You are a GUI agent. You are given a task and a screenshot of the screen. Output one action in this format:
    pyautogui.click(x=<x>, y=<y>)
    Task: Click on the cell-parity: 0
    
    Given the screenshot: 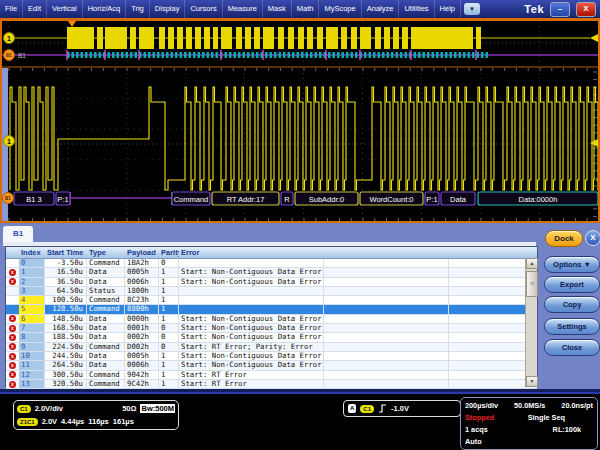 What is the action you would take?
    pyautogui.click(x=169, y=347)
    